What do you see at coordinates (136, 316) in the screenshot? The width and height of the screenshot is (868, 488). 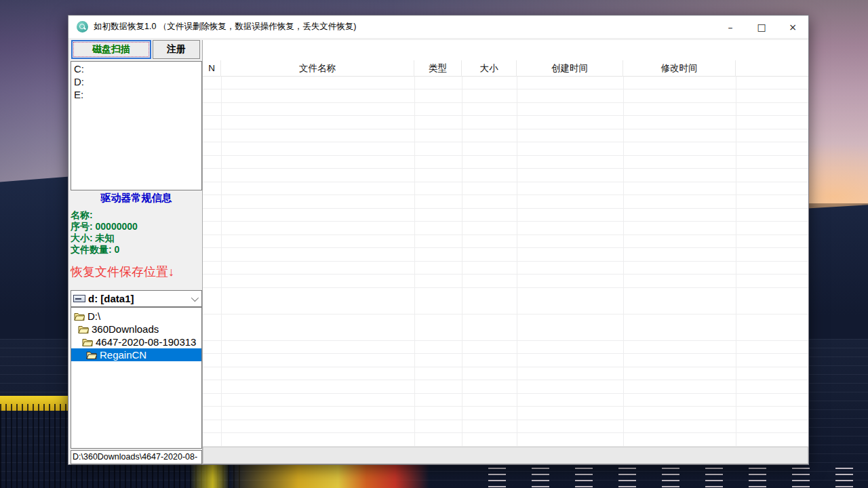 I see `tree-item-root: D:\` at bounding box center [136, 316].